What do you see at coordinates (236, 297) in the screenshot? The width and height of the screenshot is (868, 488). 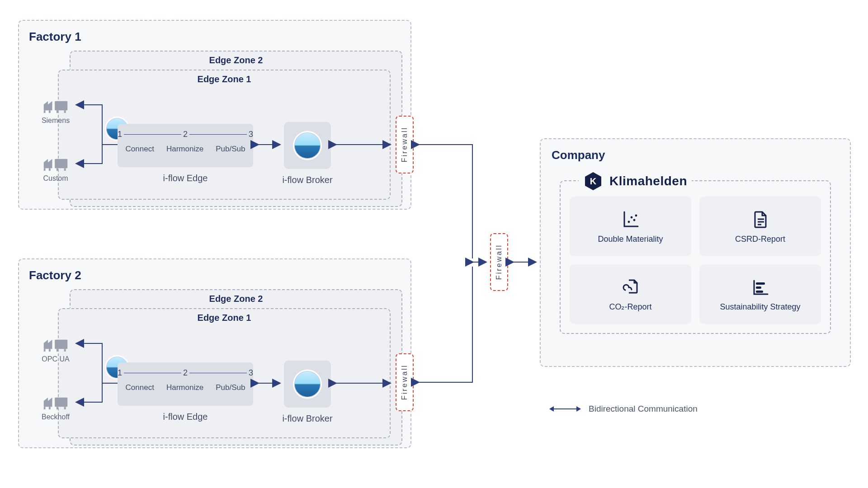 I see `edge-zone-2-title-f2: Edge Zone 2` at bounding box center [236, 297].